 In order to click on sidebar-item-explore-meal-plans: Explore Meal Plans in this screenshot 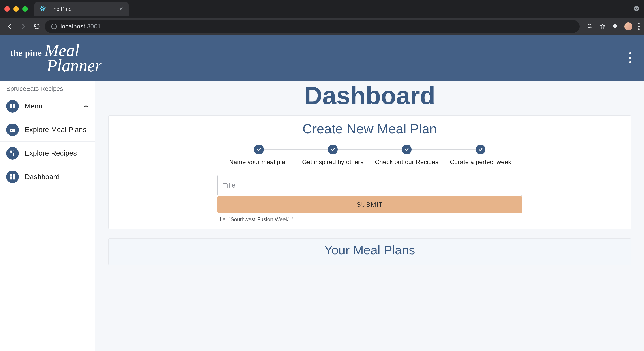, I will do `click(48, 130)`.